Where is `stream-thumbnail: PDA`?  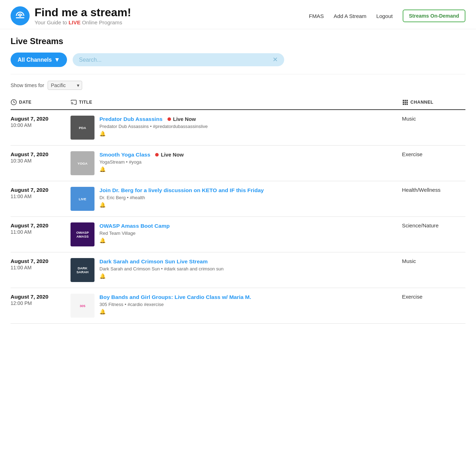
stream-thumbnail: PDA is located at coordinates (83, 128).